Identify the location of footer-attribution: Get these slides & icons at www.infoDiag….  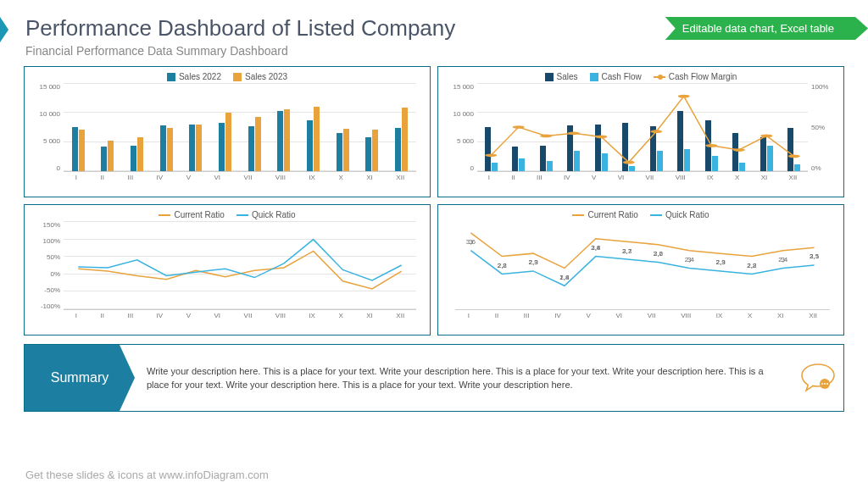
(147, 474).